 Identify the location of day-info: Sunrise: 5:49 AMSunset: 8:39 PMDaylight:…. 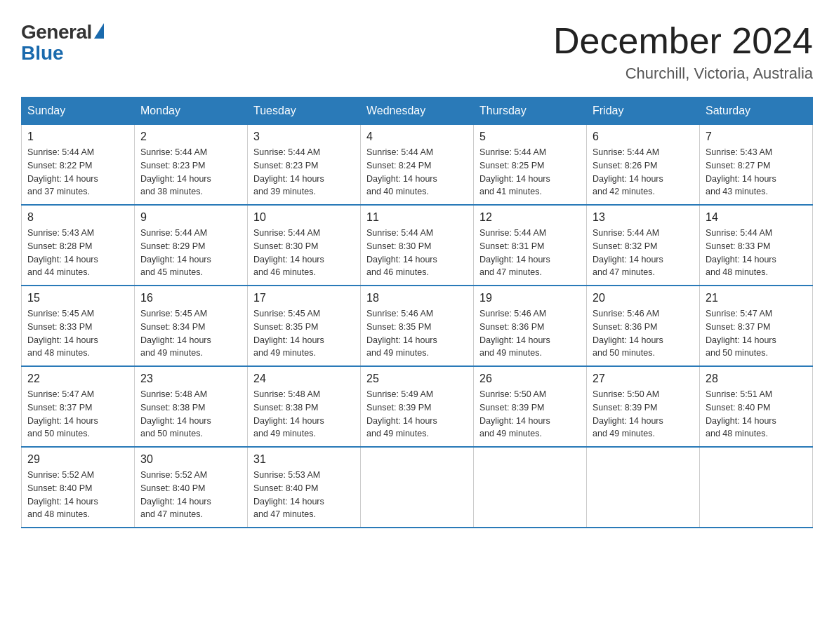
(402, 414).